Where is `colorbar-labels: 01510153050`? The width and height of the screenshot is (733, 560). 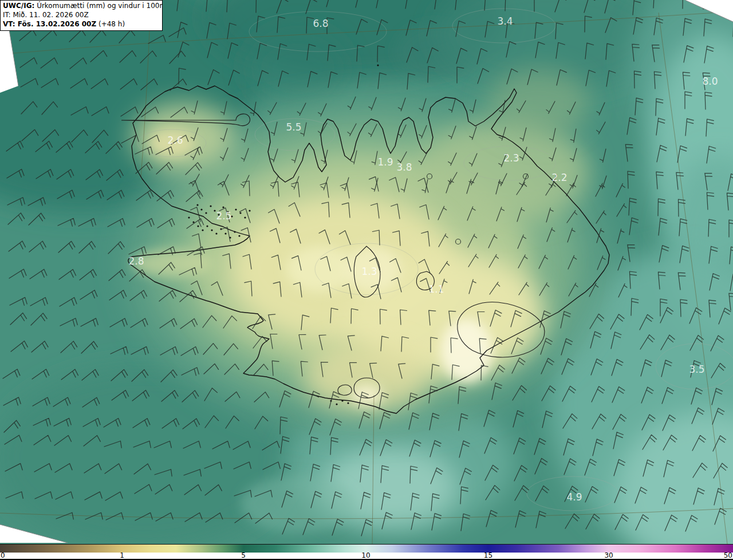 colorbar-labels: 01510153050 is located at coordinates (366, 557).